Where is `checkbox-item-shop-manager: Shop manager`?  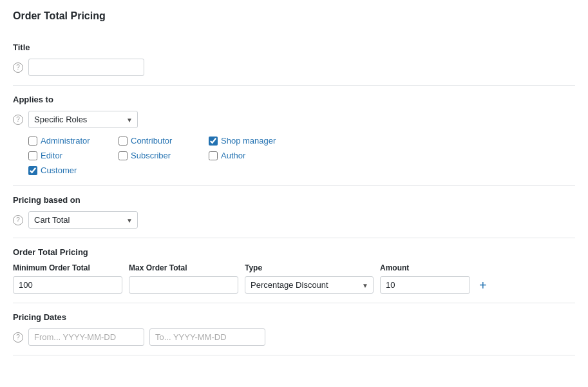
checkbox-item-shop-manager: Shop manager is located at coordinates (254, 140).